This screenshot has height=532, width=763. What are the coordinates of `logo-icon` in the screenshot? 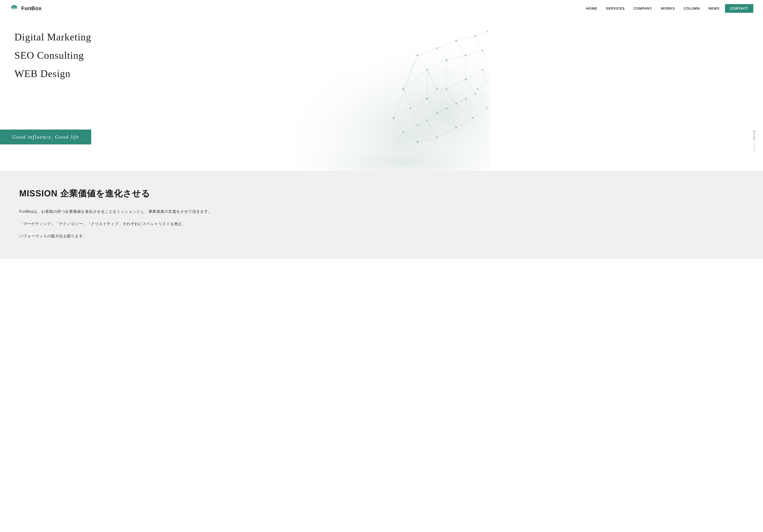 It's located at (14, 9).